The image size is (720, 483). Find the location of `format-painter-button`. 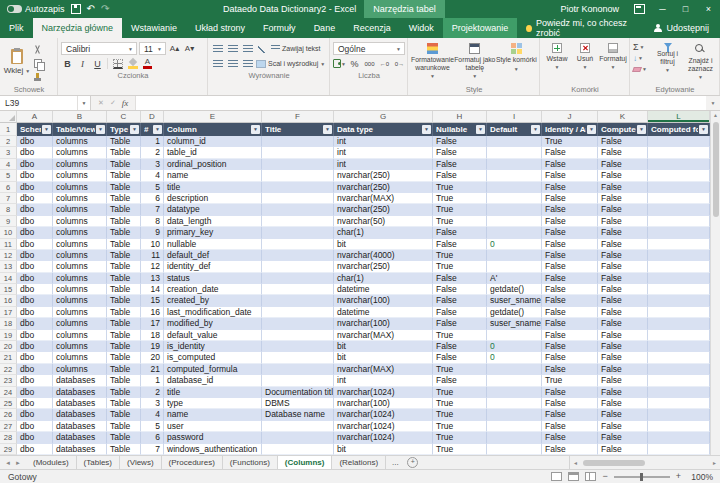

format-painter-button is located at coordinates (38, 77).